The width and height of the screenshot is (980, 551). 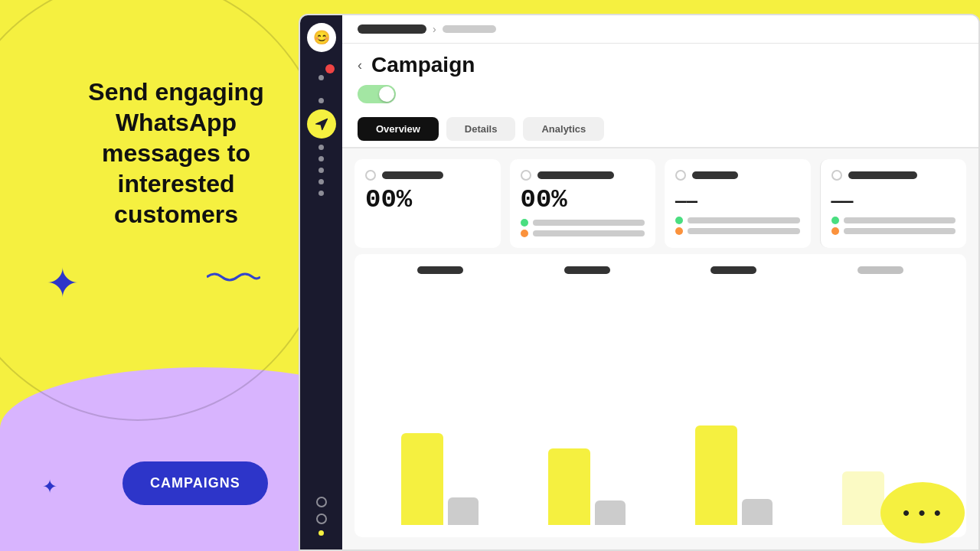 I want to click on send-icon, so click(x=322, y=124).